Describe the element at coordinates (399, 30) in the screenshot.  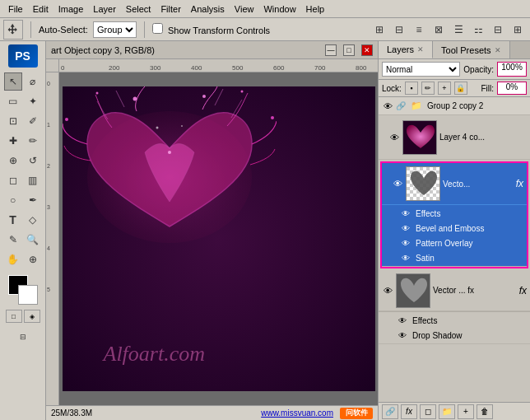
I see `align-btn-2: ⊟` at that location.